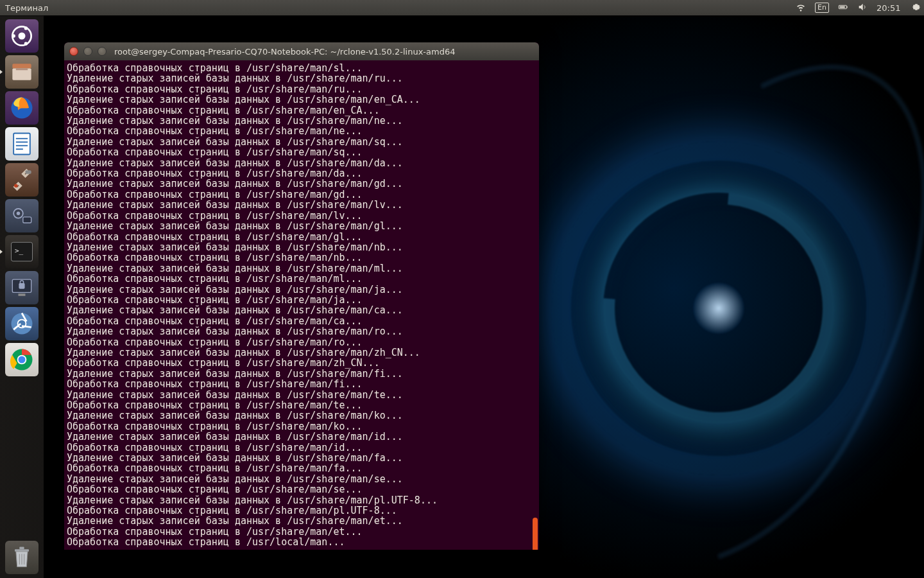 This screenshot has height=578, width=924. What do you see at coordinates (22, 108) in the screenshot?
I see `launcher-firefox` at bounding box center [22, 108].